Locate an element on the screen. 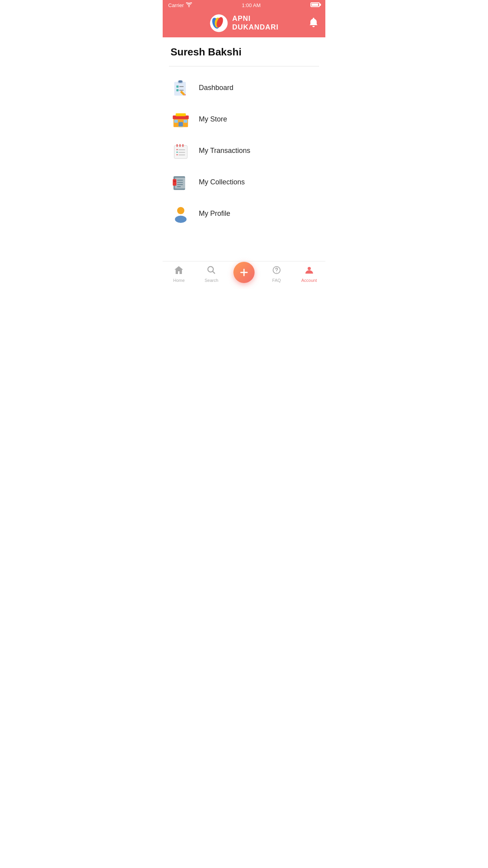 This screenshot has height=868, width=488. my-profile-label: My Profile is located at coordinates (215, 214).